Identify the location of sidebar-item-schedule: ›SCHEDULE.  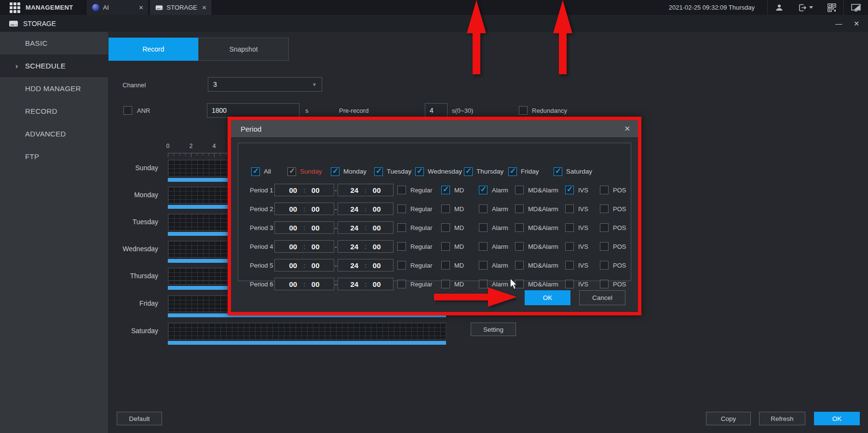
(54, 66).